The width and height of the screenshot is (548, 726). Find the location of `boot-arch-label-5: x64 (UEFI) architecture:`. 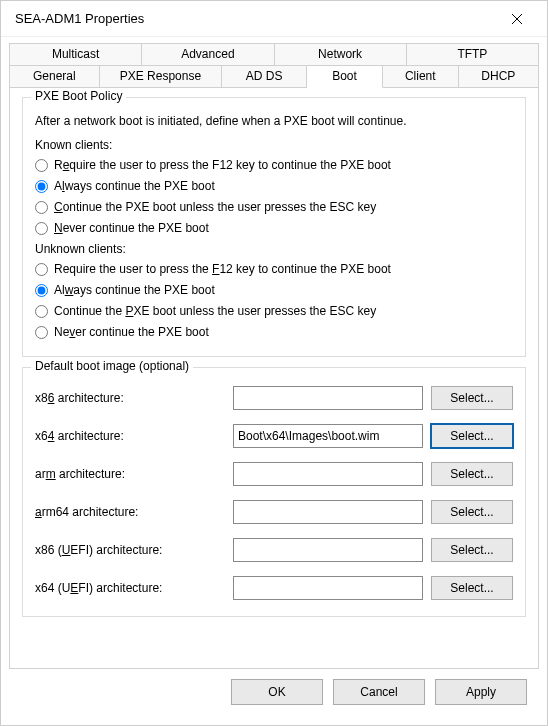

boot-arch-label-5: x64 (UEFI) architecture: is located at coordinates (130, 588).